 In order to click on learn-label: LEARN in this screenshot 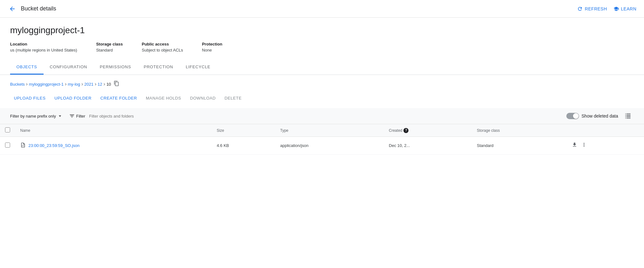, I will do `click(629, 9)`.